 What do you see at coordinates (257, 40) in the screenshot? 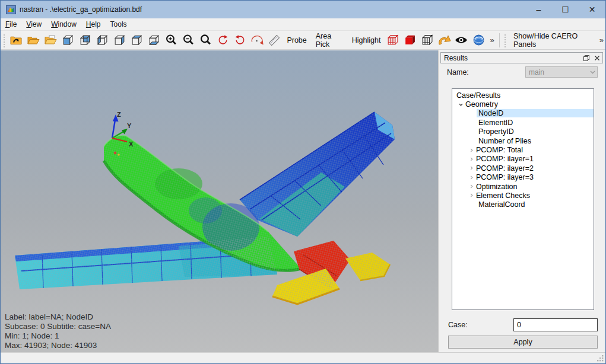
I see `rotate-center-icon` at bounding box center [257, 40].